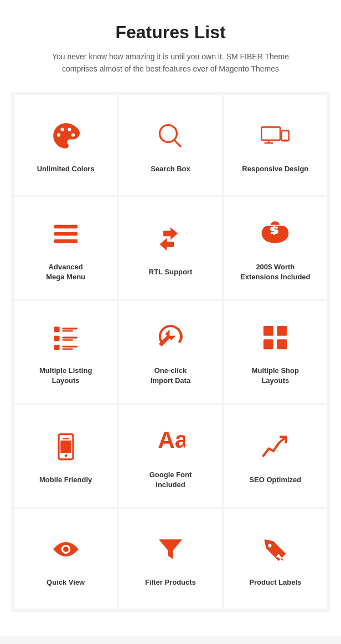 This screenshot has width=341, height=644. I want to click on feature-label-unlimited-colors: Unlimited Colors, so click(66, 169).